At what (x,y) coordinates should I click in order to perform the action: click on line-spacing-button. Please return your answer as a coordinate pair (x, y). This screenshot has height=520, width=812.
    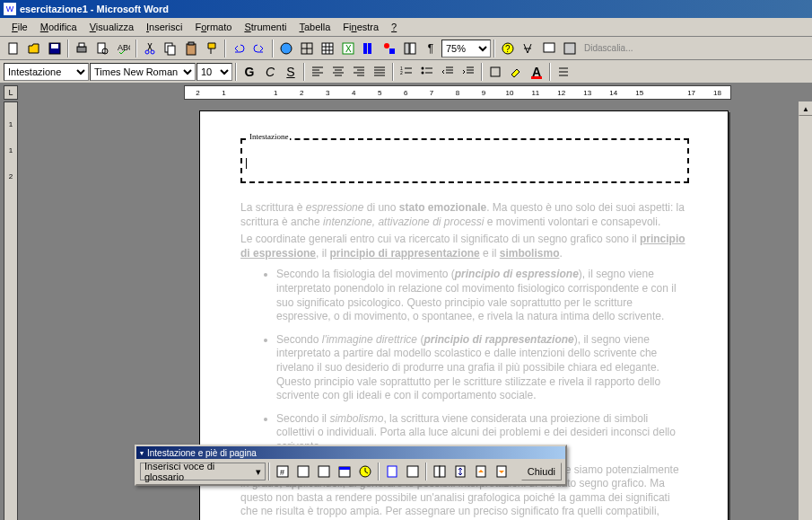
    Looking at the image, I should click on (563, 72).